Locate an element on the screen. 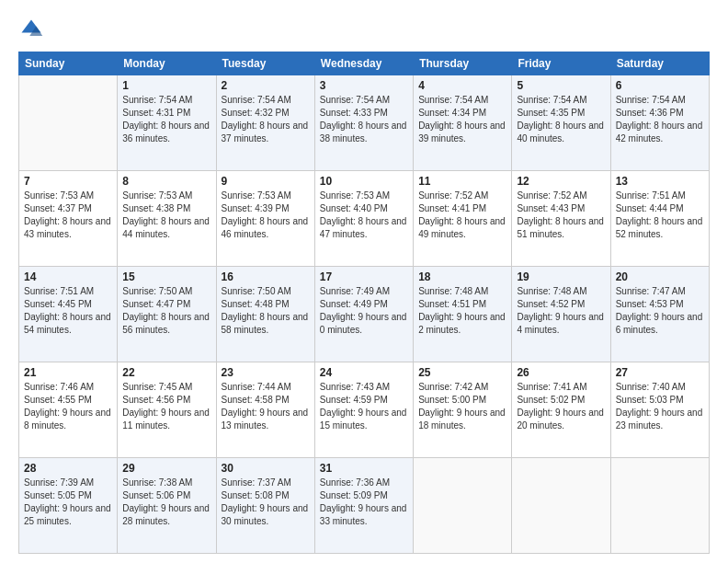 The height and width of the screenshot is (563, 728). day-number: 2 is located at coordinates (266, 86).